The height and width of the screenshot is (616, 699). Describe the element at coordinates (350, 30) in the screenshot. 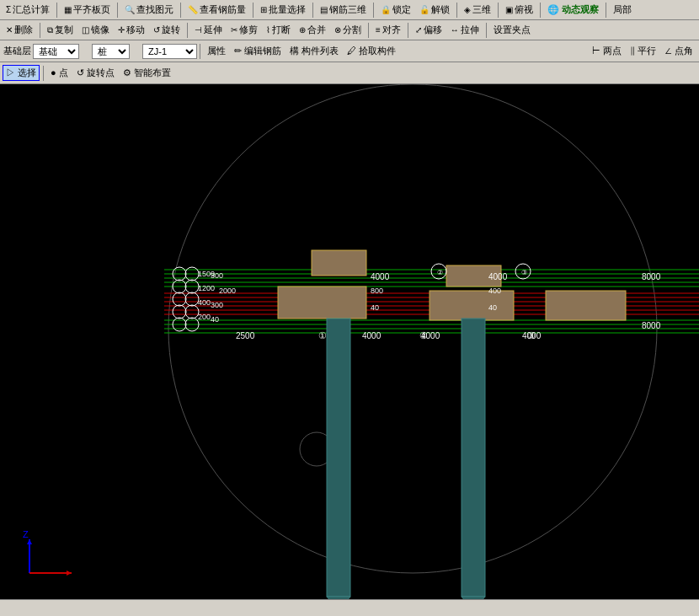

I see `toolbar-row-2: ✕删除 ⧉复制 ◫镜像 ✛移动 ↺旋转 ⊣延伸 ✂修剪 ⌇打断 ⊕合并 ⊗分割 …` at that location.